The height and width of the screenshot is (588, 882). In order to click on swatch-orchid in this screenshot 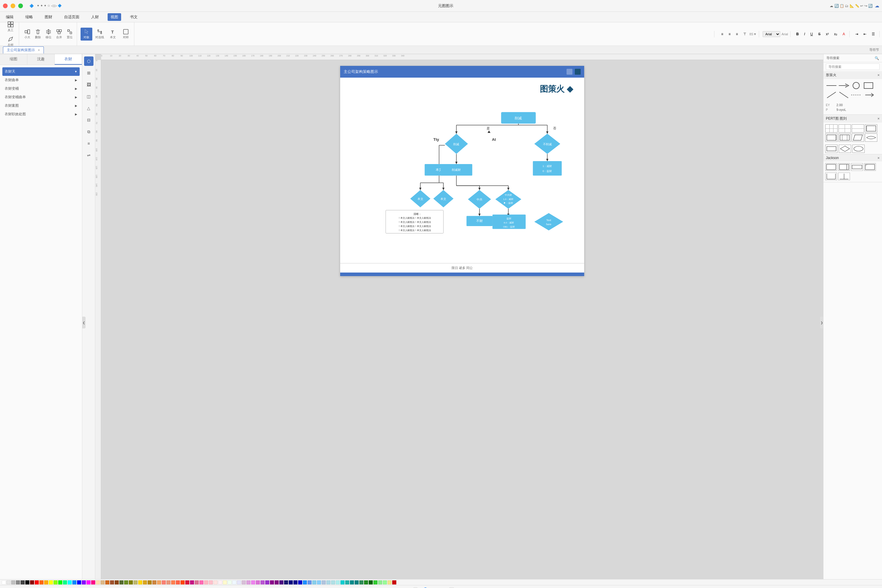, I will do `click(258, 583)`.